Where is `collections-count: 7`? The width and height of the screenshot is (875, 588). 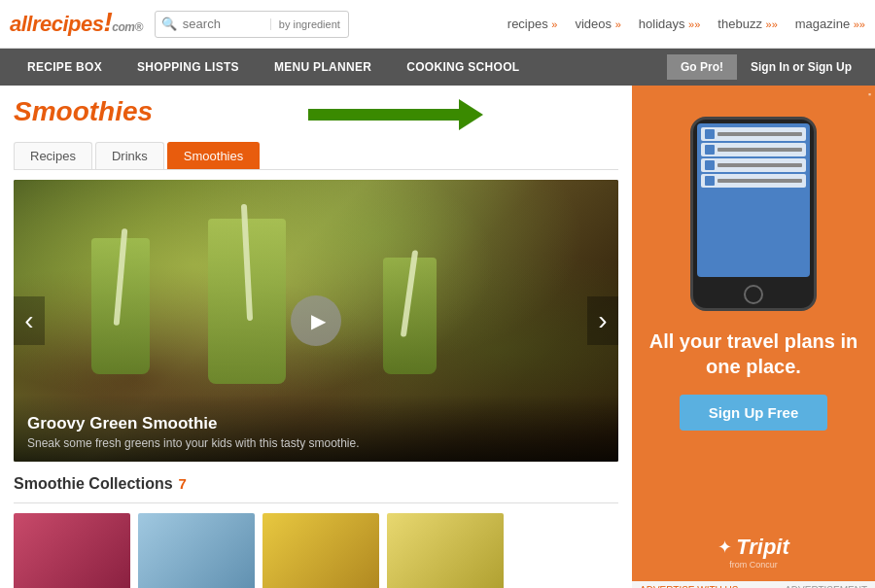 collections-count: 7 is located at coordinates (183, 484).